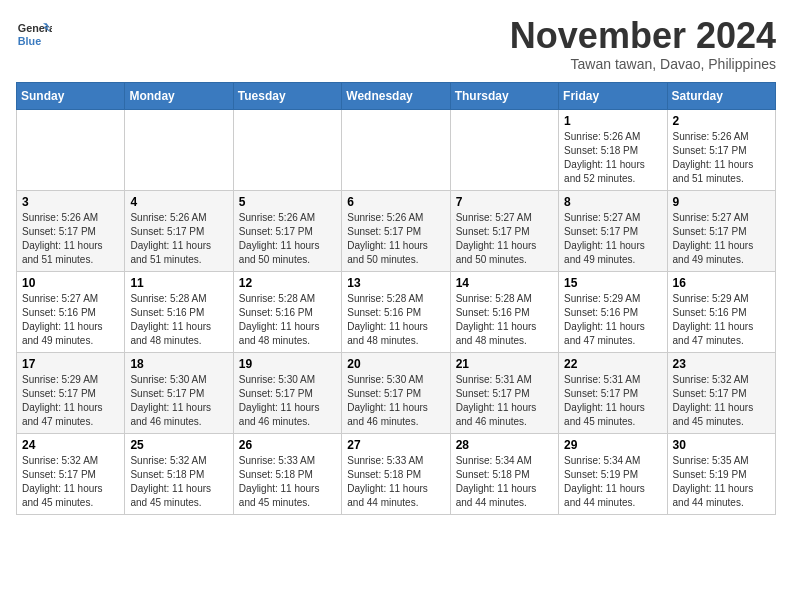 The image size is (792, 612). Describe the element at coordinates (179, 96) in the screenshot. I see `weekday-header-monday: Monday` at that location.